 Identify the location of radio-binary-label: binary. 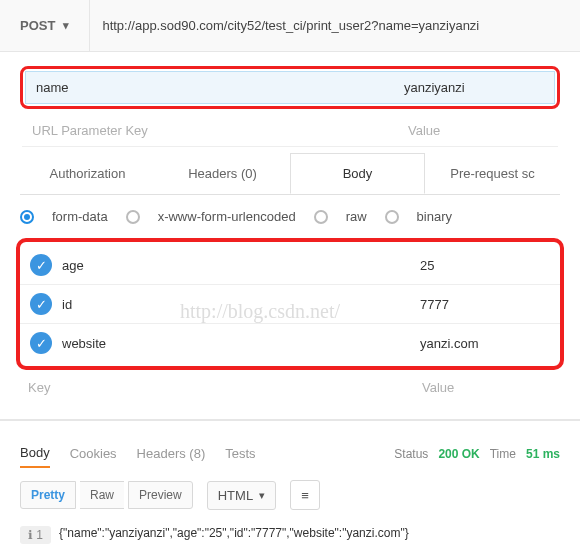
(434, 216).